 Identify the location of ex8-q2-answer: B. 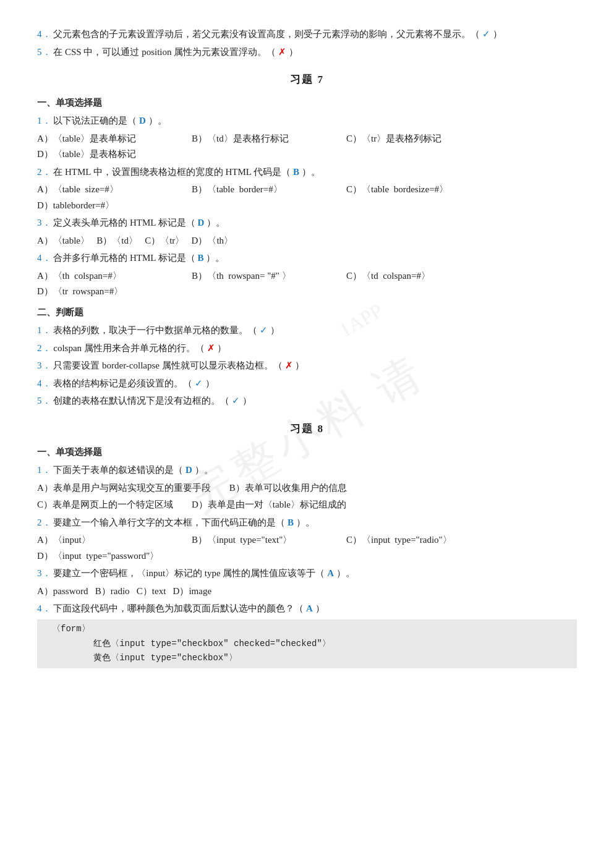
(291, 522).